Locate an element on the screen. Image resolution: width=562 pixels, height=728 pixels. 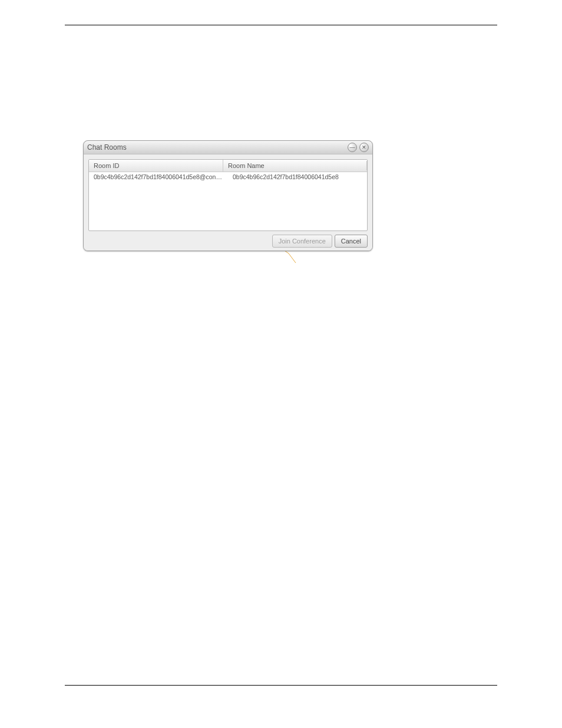
close-icon: ✕ is located at coordinates (364, 147).